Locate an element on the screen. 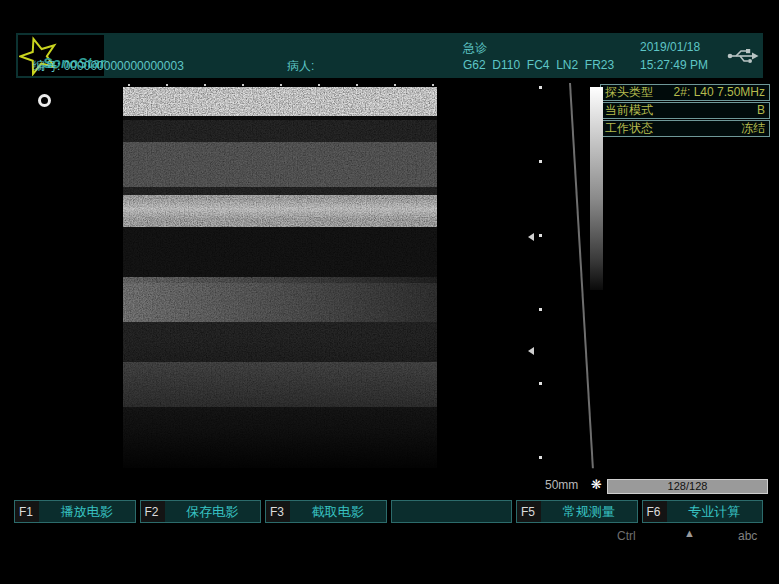  f2-save-cine-button: F2 保存电影 is located at coordinates (201, 512).